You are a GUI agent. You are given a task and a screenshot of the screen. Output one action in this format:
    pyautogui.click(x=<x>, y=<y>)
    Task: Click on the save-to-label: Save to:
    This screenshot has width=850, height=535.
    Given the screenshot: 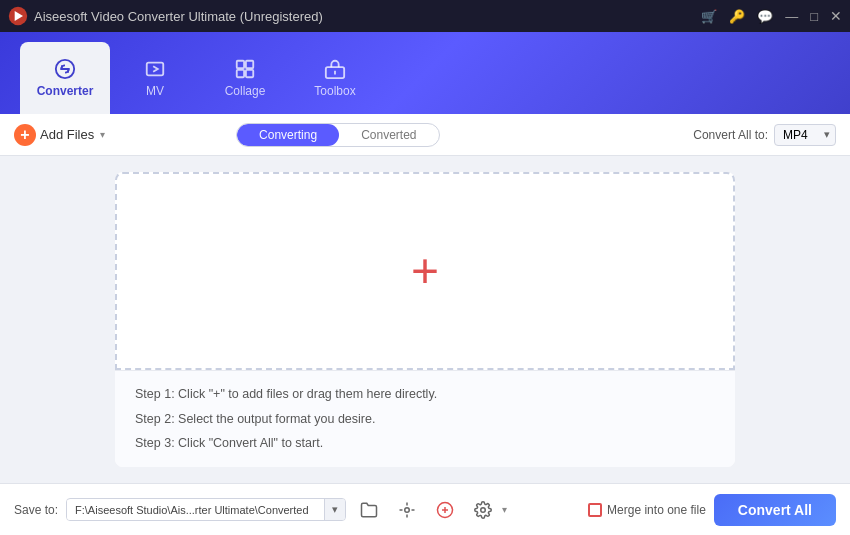 What is the action you would take?
    pyautogui.click(x=36, y=510)
    